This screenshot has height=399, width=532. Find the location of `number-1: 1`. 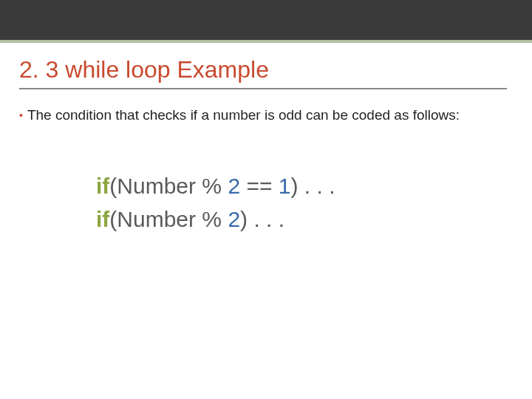

number-1: 1 is located at coordinates (285, 186).